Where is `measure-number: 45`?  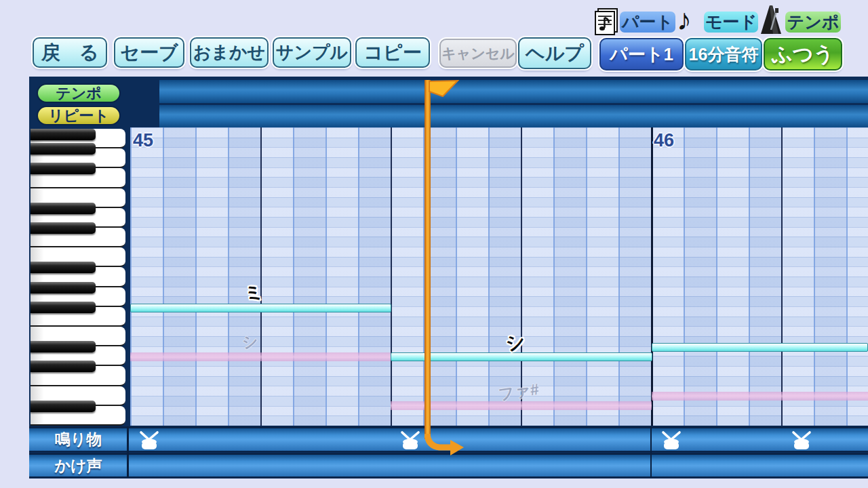
measure-number: 45 is located at coordinates (143, 141).